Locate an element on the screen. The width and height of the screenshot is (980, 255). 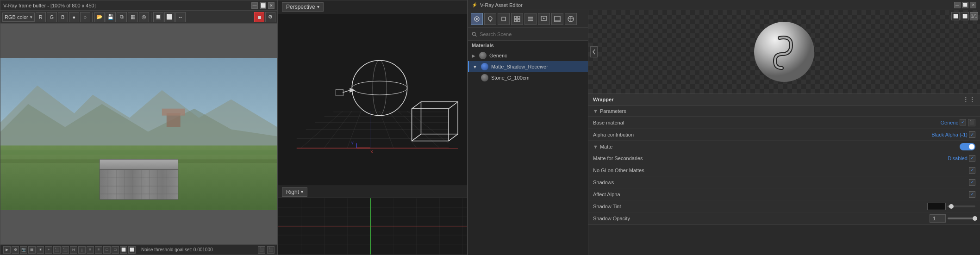
ae-render-btn is located at coordinates (544, 19).